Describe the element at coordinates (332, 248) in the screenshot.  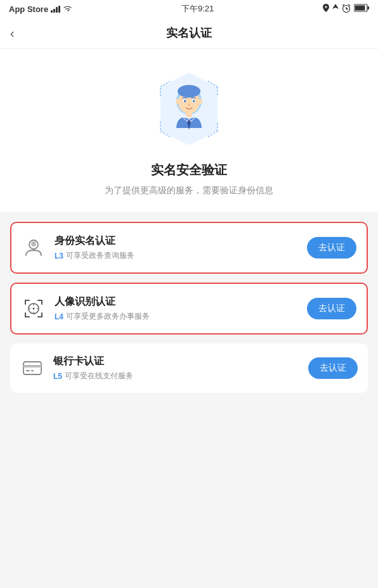
I see `id-cert-button: 去认证` at that location.